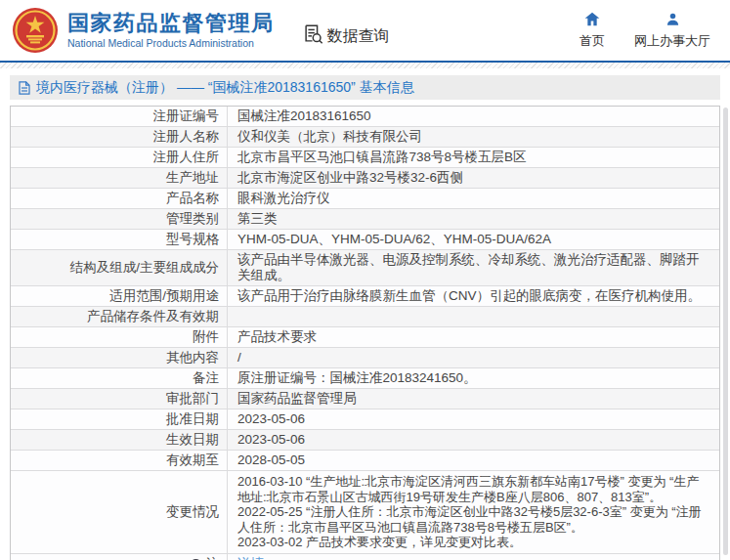  What do you see at coordinates (473, 137) in the screenshot?
I see `field-value: 仪和仪美（北京）科技有限公司` at bounding box center [473, 137].